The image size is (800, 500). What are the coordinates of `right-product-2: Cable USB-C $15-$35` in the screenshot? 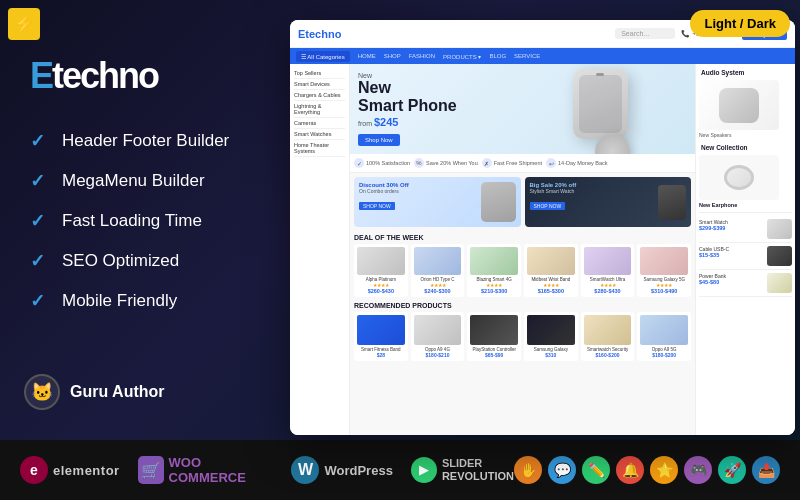 It's located at (746, 256).